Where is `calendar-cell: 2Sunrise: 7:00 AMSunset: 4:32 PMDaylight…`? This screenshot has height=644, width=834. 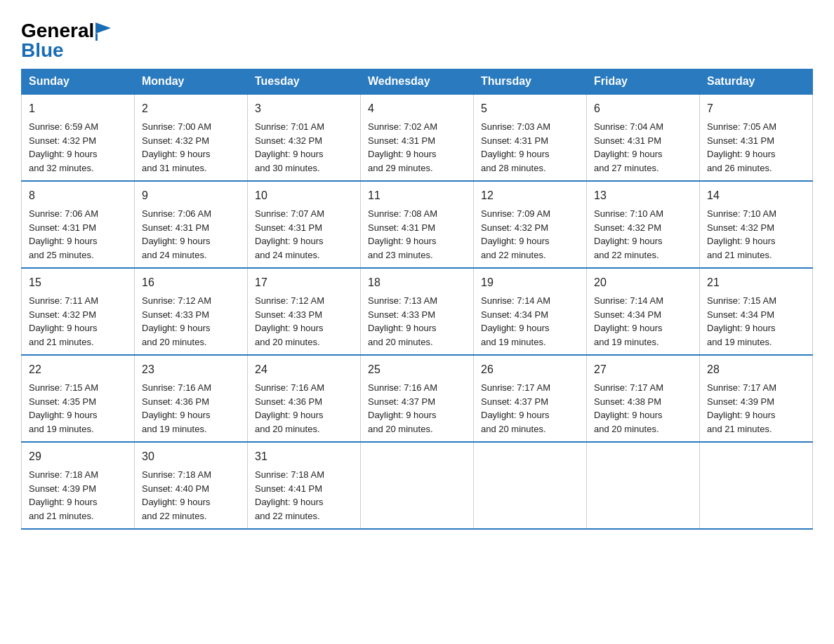 calendar-cell: 2Sunrise: 7:00 AMSunset: 4:32 PMDaylight… is located at coordinates (191, 137).